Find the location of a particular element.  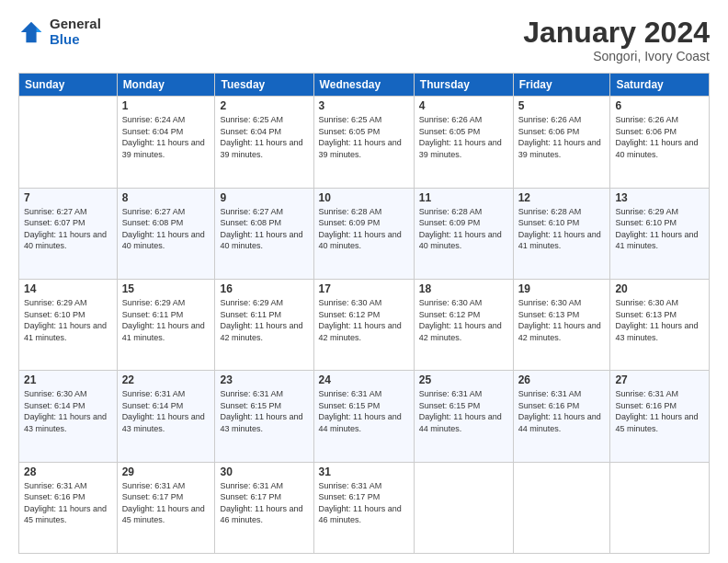

calendar-header-row: SundayMondayTuesdayWednesdayThursdayFrid… is located at coordinates (364, 85).